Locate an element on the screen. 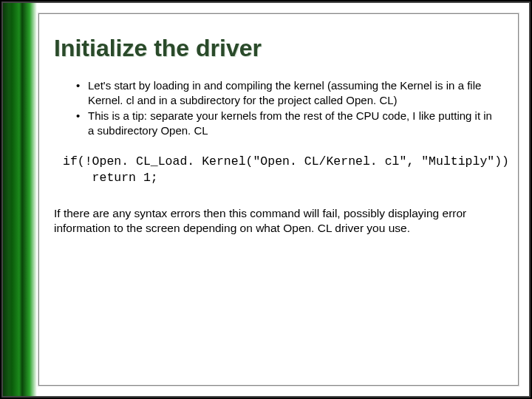  list-item: Let's start by loading in and compiling … is located at coordinates (287, 93).